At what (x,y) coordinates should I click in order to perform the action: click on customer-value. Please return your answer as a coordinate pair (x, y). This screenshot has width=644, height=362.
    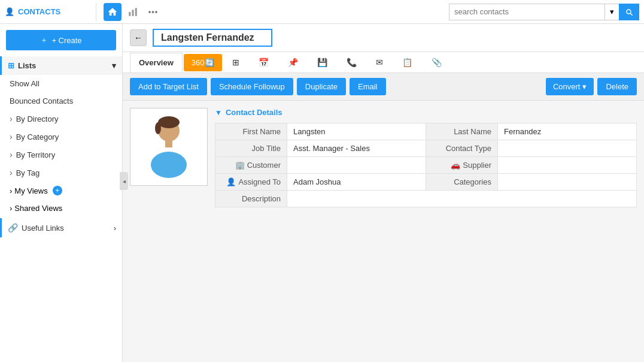
    Looking at the image, I should click on (357, 165).